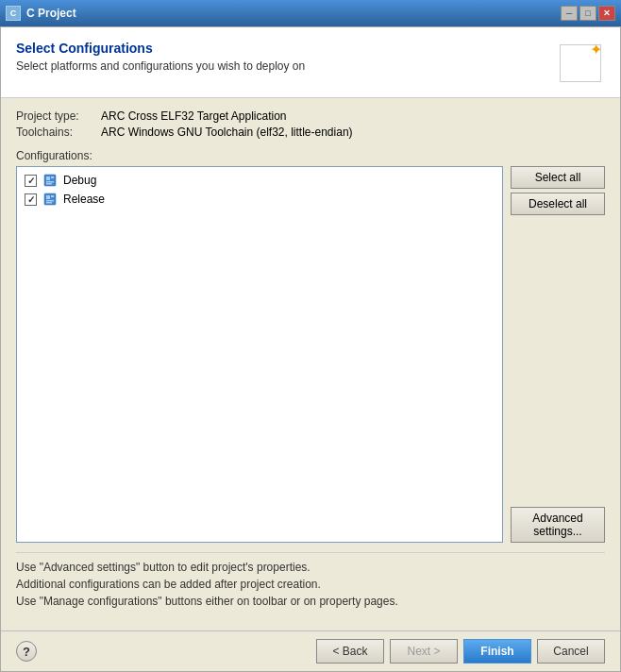  I want to click on header-text: Select Configurations Select platforms a…, so click(288, 57).